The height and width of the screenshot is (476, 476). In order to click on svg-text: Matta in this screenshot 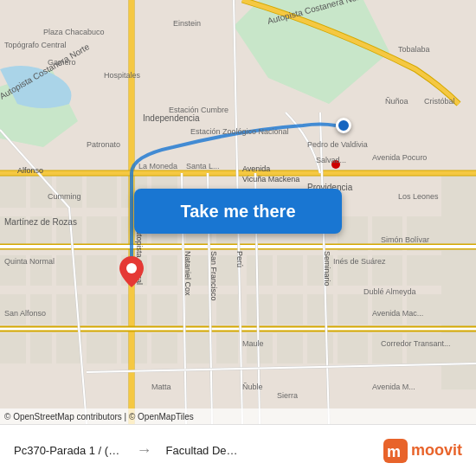, I will do `click(161, 387)`.